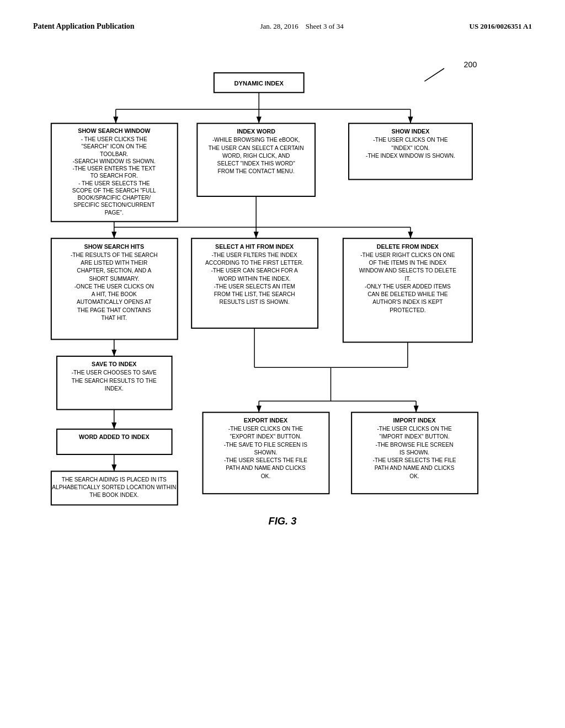 The image size is (565, 728). I want to click on word-added-to-index-box, so click(115, 442).